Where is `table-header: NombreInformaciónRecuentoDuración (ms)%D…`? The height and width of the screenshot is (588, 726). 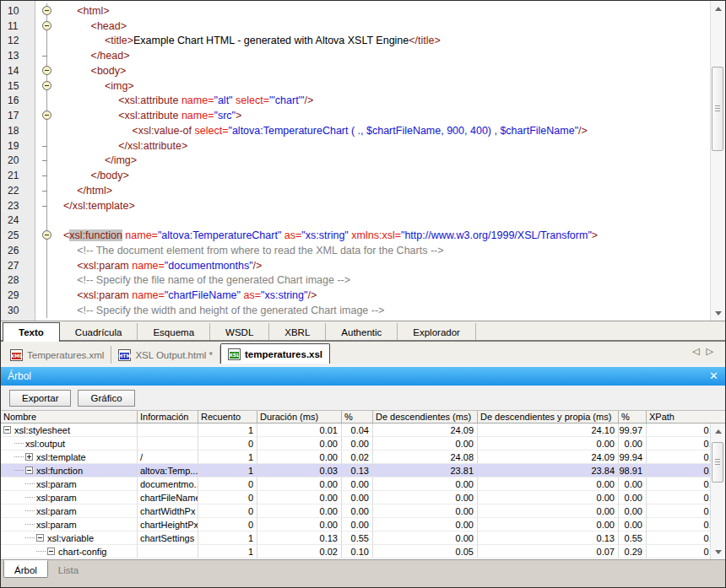 table-header: NombreInformaciónRecuentoDuración (ms)%D… is located at coordinates (363, 417).